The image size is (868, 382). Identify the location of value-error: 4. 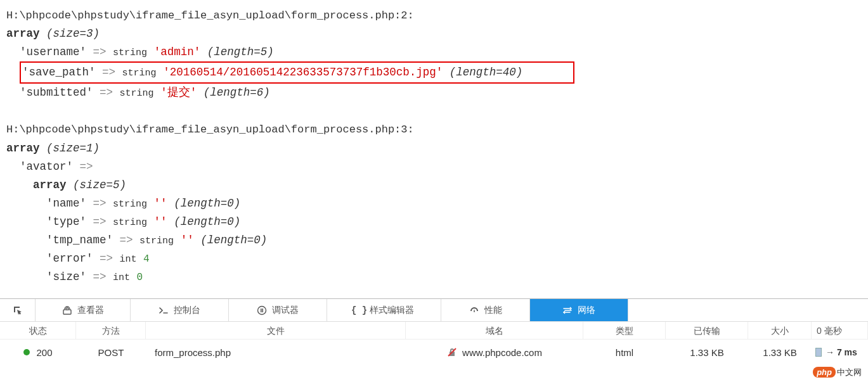
(146, 259).